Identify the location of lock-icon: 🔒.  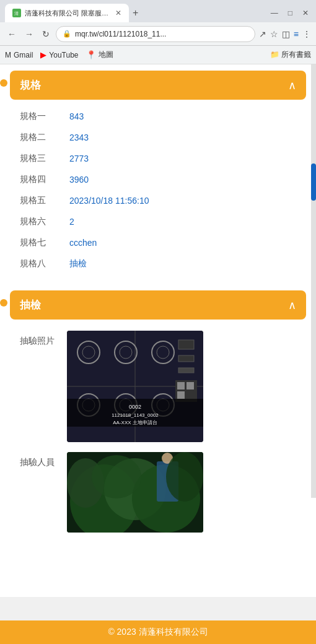
(67, 33).